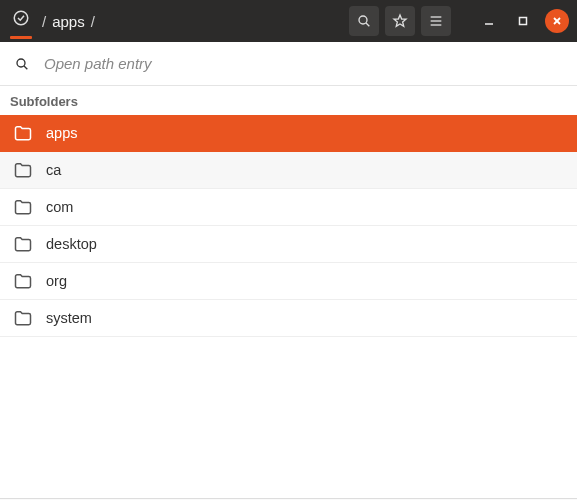 The width and height of the screenshot is (577, 500). I want to click on list-item: apps, so click(288, 134).